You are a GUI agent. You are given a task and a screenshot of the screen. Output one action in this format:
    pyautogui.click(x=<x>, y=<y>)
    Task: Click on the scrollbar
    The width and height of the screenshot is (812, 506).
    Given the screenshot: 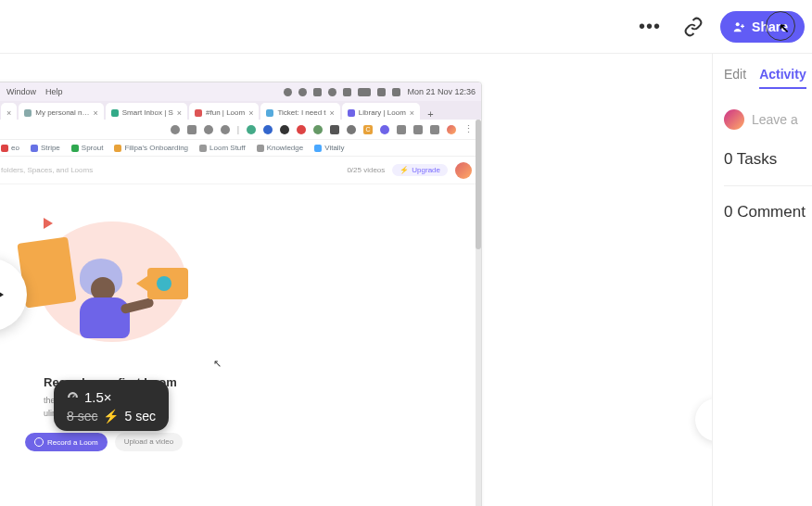 What is the action you would take?
    pyautogui.click(x=478, y=313)
    